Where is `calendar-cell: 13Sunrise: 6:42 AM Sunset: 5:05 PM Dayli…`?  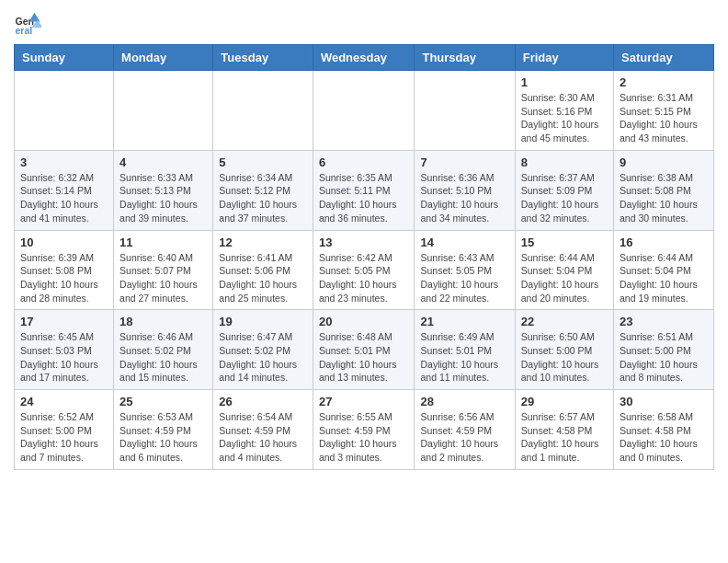 calendar-cell: 13Sunrise: 6:42 AM Sunset: 5:05 PM Dayli… is located at coordinates (364, 270).